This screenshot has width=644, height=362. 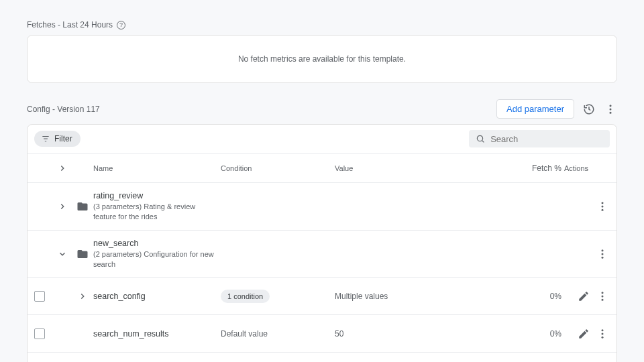 What do you see at coordinates (62, 168) in the screenshot?
I see `expand-all-icon` at bounding box center [62, 168].